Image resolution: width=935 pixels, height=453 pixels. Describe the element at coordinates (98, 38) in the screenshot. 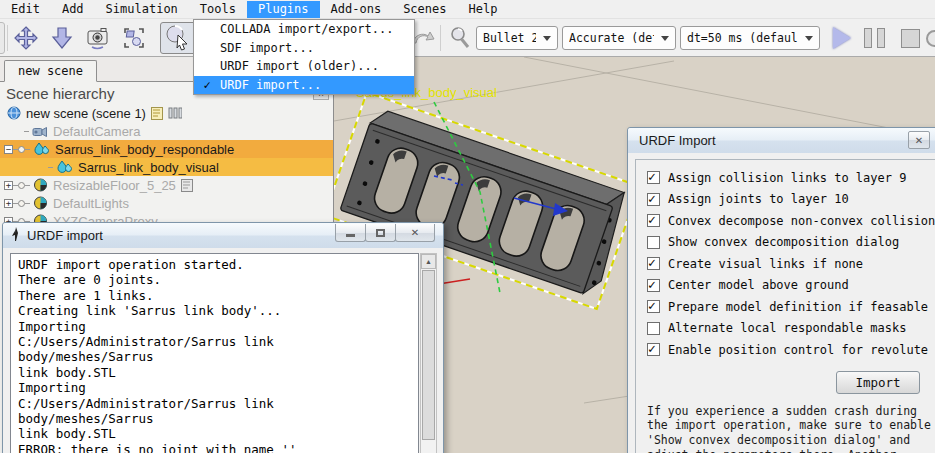

I see `camera-shift-button` at that location.